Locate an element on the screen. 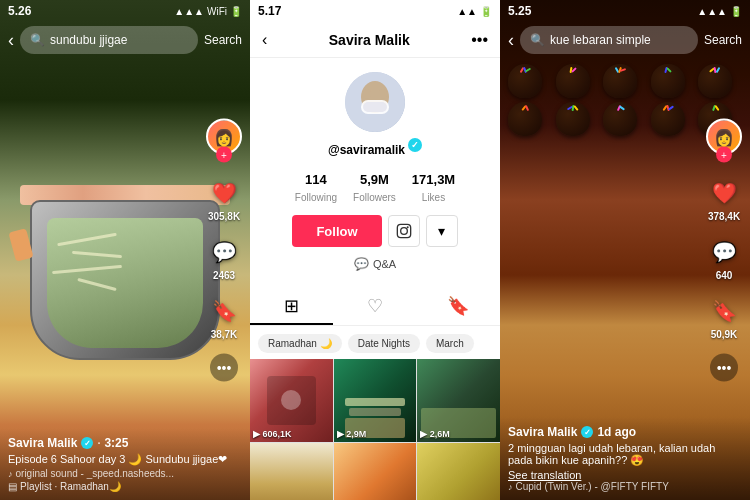  profile-more-action-button: ▾ is located at coordinates (442, 231).